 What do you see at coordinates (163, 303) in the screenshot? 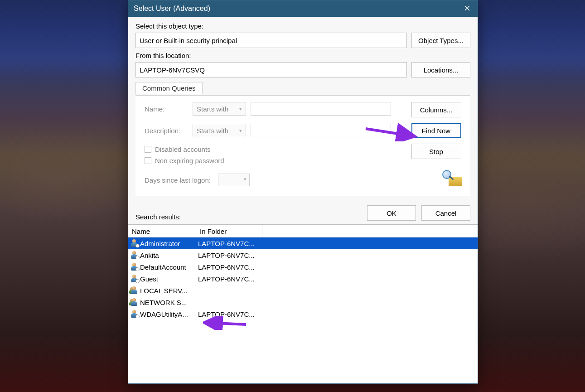
I see `result-name-text: NETWORK S...` at bounding box center [163, 303].